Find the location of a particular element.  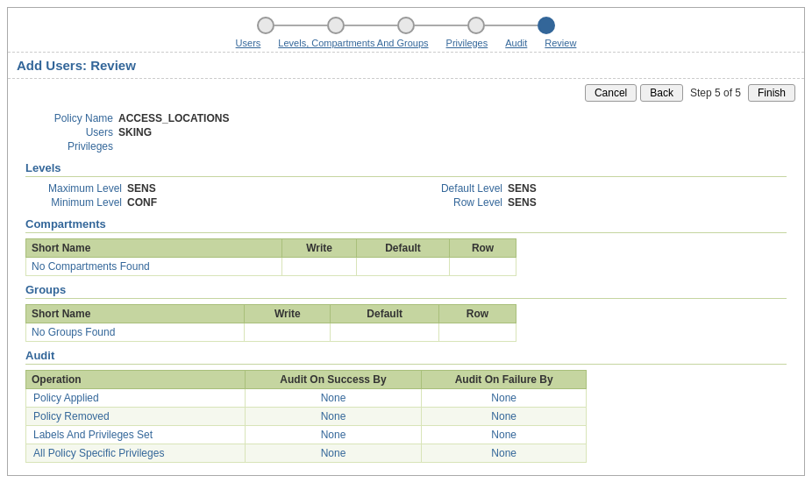

max-level-label: Maximum Level is located at coordinates (74, 188).